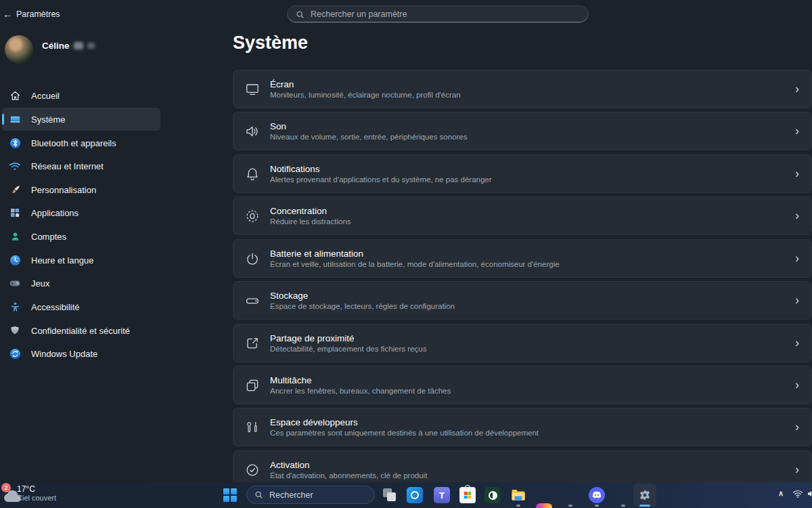  I want to click on gamepad-icon, so click(15, 283).